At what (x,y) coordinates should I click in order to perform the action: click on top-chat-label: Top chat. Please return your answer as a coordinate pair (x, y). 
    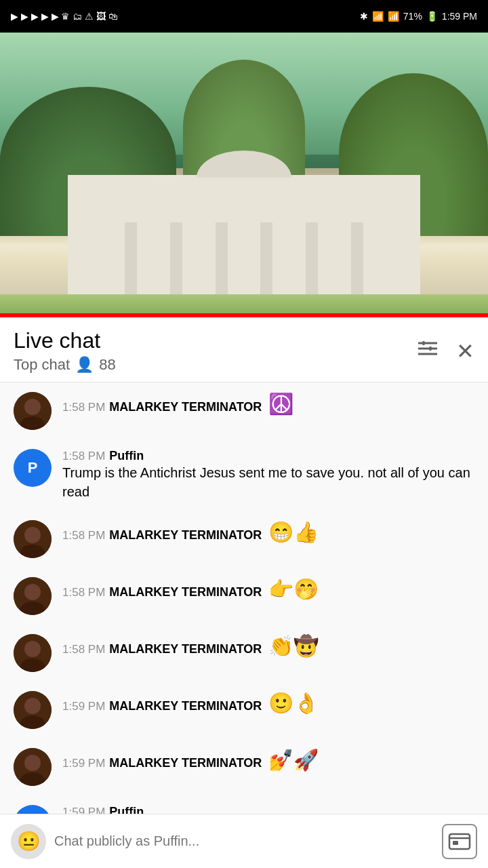
    Looking at the image, I should click on (42, 365).